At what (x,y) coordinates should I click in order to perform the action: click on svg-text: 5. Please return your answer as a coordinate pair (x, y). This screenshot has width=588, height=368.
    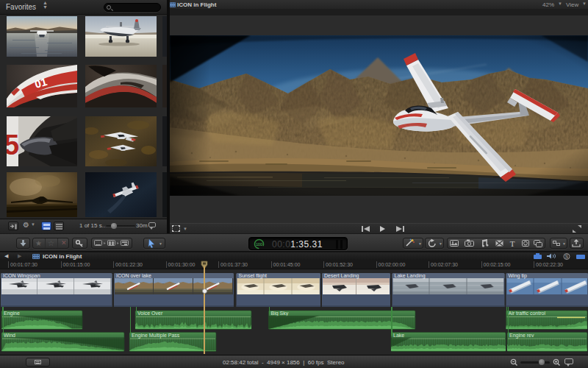
    Looking at the image, I should click on (13, 145).